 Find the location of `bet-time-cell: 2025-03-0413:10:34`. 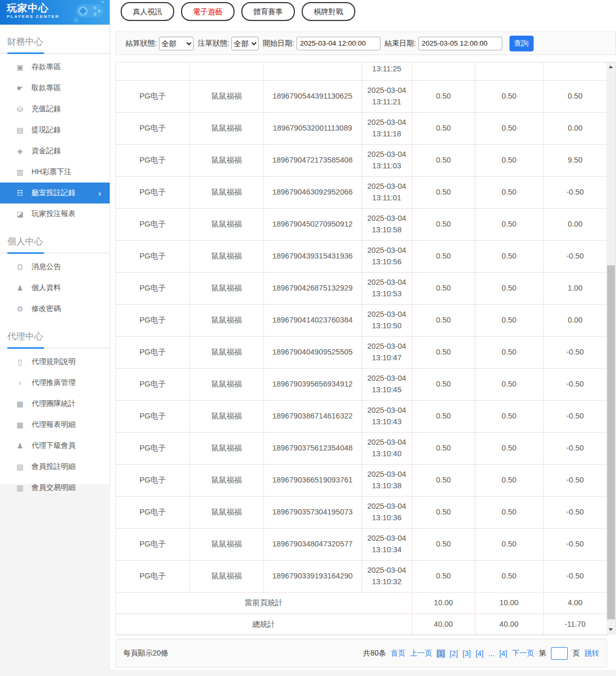

bet-time-cell: 2025-03-0413:10:34 is located at coordinates (387, 544).